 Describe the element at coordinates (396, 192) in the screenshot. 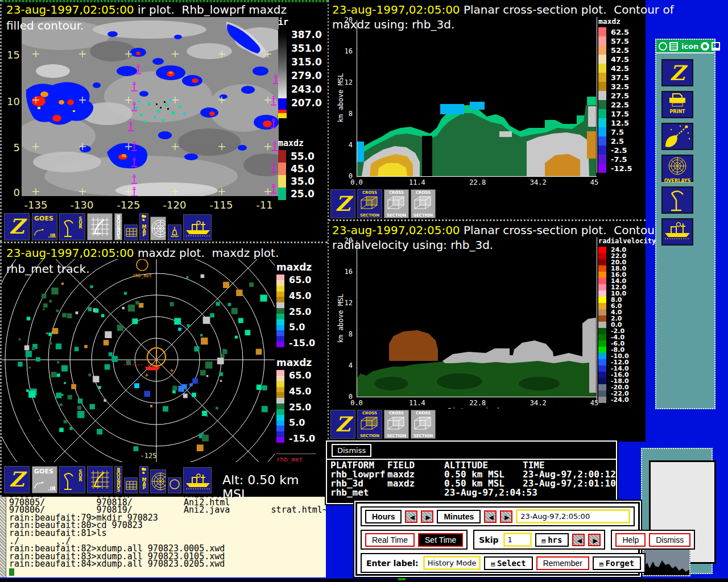

I see `cross-label: CROSS` at that location.